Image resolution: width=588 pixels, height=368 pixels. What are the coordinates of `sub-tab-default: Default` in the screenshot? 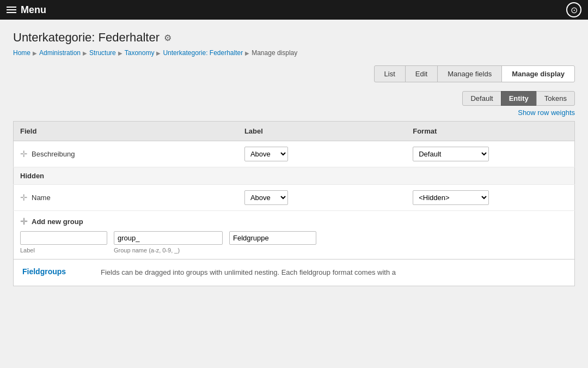 It's located at (481, 98).